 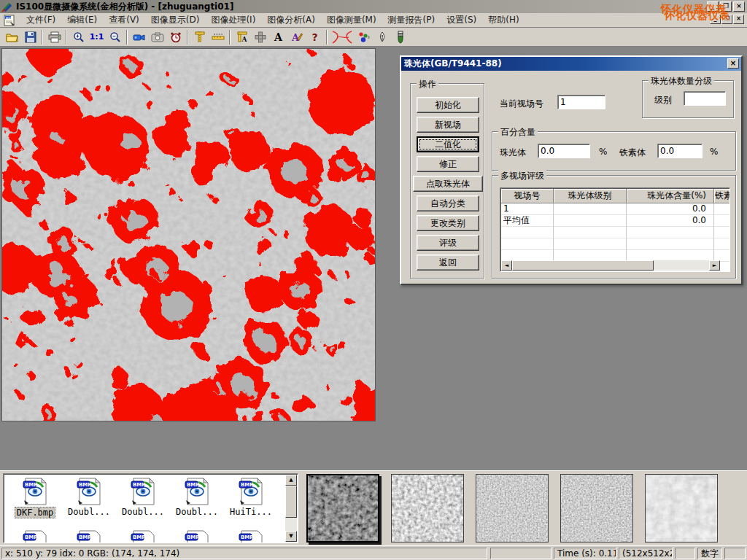 I want to click on curve-select-button, so click(x=342, y=36).